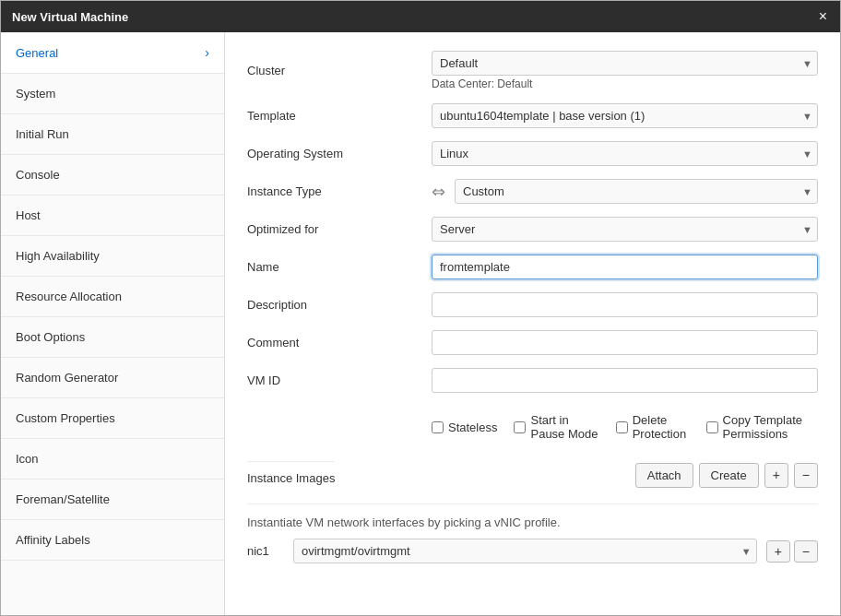 The height and width of the screenshot is (616, 841). Describe the element at coordinates (625, 63) in the screenshot. I see `cluster-select-wrapper: Default ▼` at that location.